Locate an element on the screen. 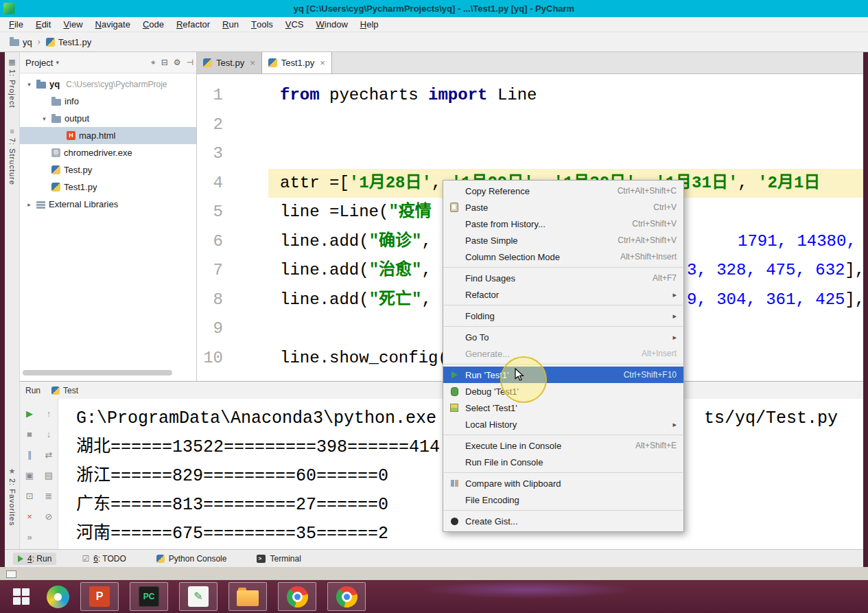 This screenshot has width=868, height=613. context-menu-item-create-gist: Create Gist... is located at coordinates (563, 521).